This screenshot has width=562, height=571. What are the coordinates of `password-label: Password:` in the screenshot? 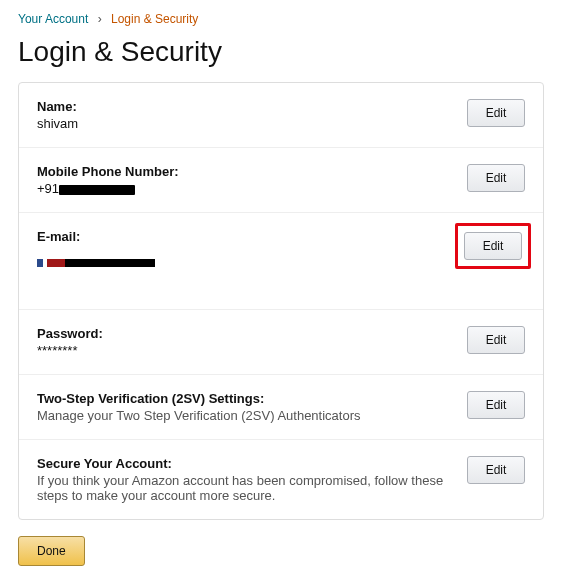 It's located at (246, 334).